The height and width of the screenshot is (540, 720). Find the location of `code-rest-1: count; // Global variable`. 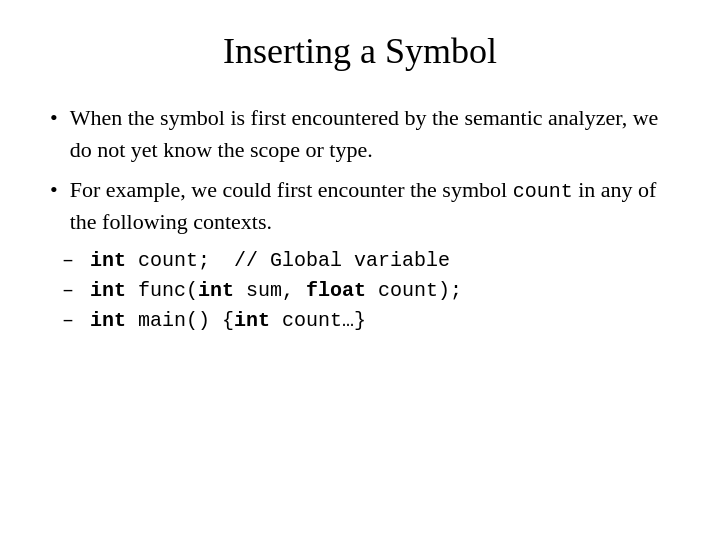

code-rest-1: count; // Global variable is located at coordinates (288, 261).